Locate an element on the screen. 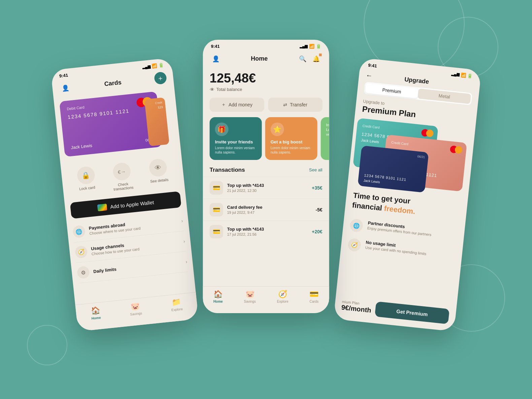 The image size is (532, 399). compass-benefit-icon: 🧭 is located at coordinates (355, 245).